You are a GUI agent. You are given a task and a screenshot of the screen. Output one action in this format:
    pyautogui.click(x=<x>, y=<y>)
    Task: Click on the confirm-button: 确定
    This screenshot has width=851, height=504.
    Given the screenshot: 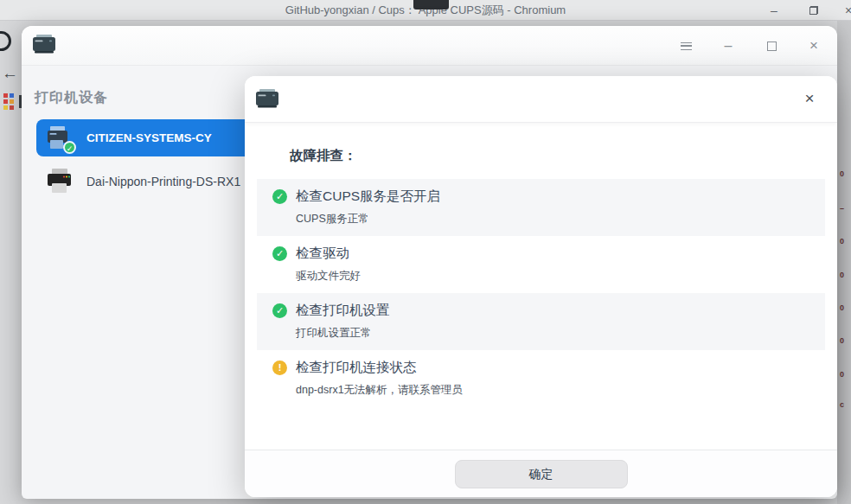 What is the action you would take?
    pyautogui.click(x=541, y=474)
    